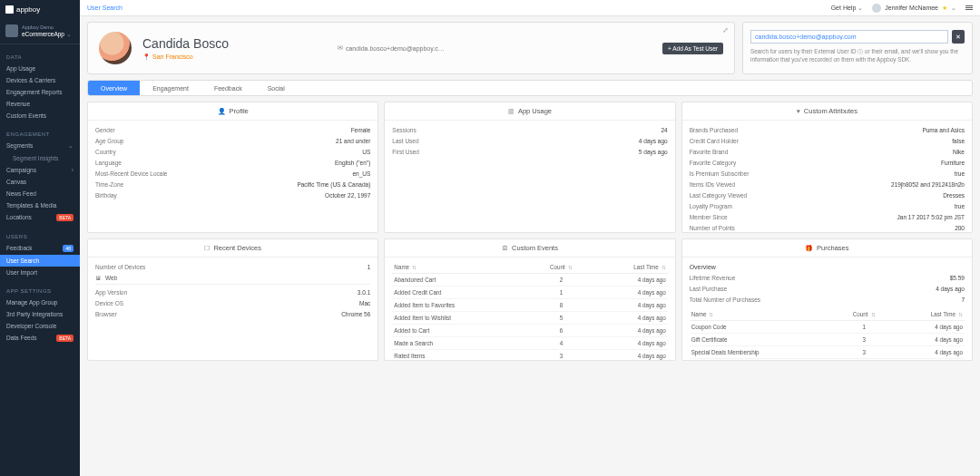  I want to click on kv-row: Time-ZonePacific Time (US & Canada), so click(232, 184).